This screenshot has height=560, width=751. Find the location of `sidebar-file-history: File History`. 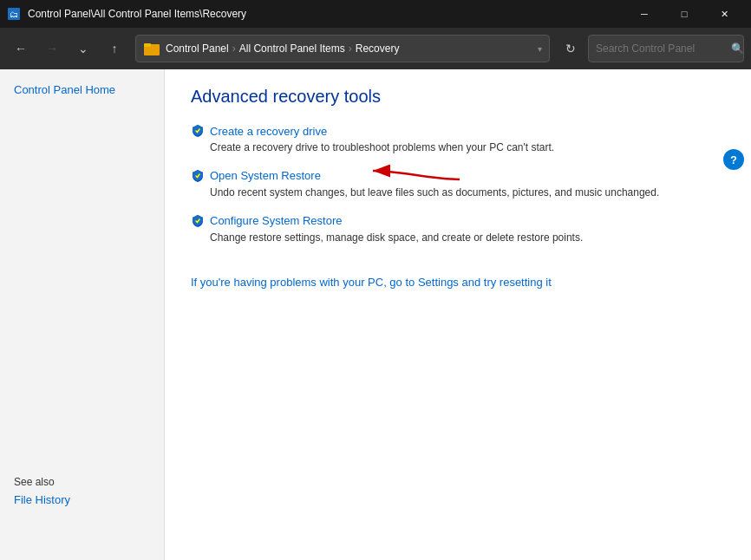

sidebar-file-history: File History is located at coordinates (82, 499).